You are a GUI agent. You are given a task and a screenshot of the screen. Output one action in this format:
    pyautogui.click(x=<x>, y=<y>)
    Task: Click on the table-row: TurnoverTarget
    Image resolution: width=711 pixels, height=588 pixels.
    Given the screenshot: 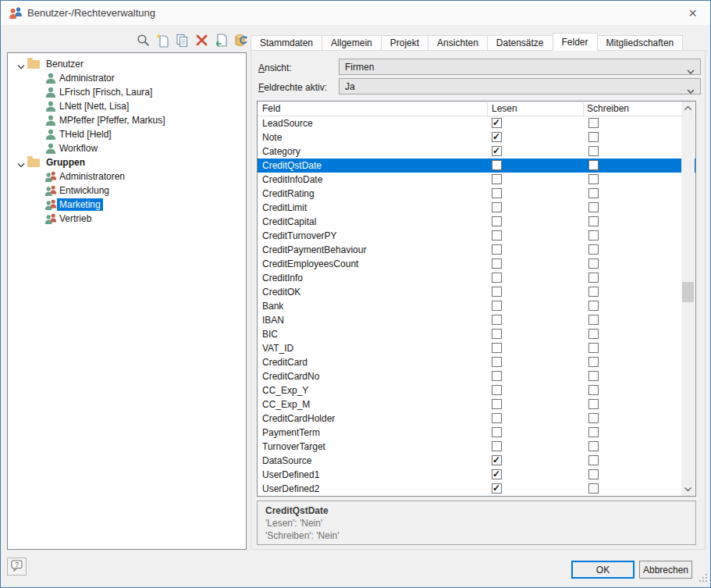 What is the action you would take?
    pyautogui.click(x=476, y=447)
    